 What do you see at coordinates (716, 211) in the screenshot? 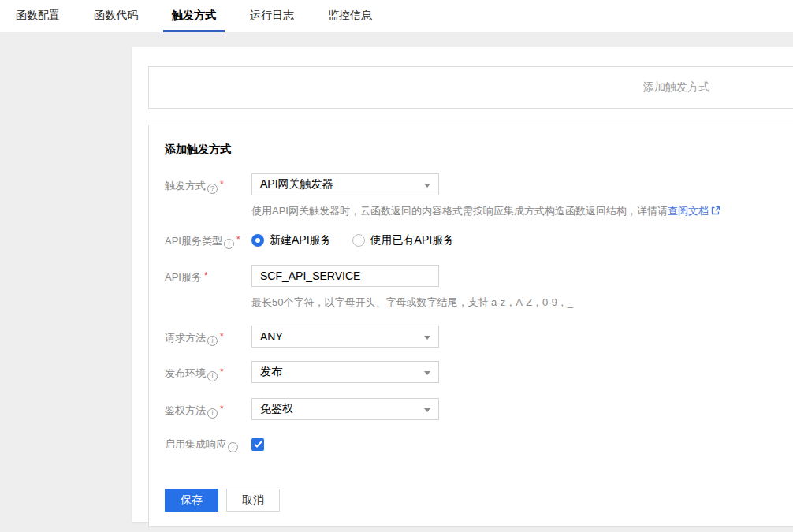
I see `external-link-icon` at bounding box center [716, 211].